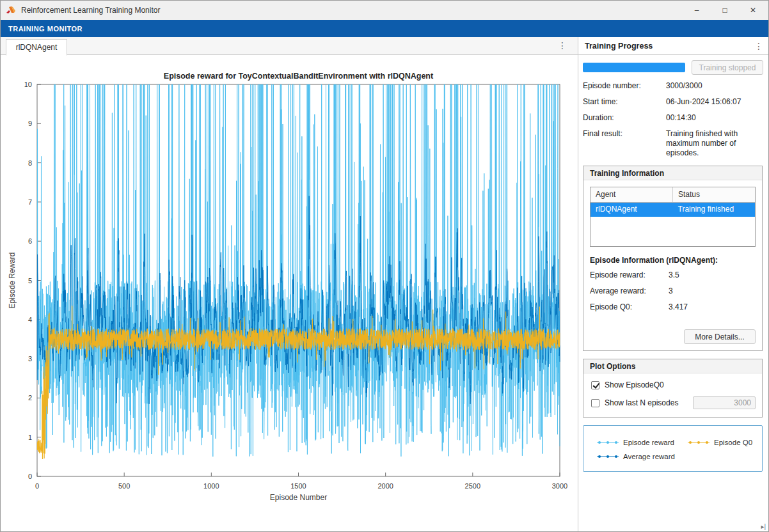 The width and height of the screenshot is (769, 532). What do you see at coordinates (674, 275) in the screenshot?
I see `field-value: 3.5` at bounding box center [674, 275].